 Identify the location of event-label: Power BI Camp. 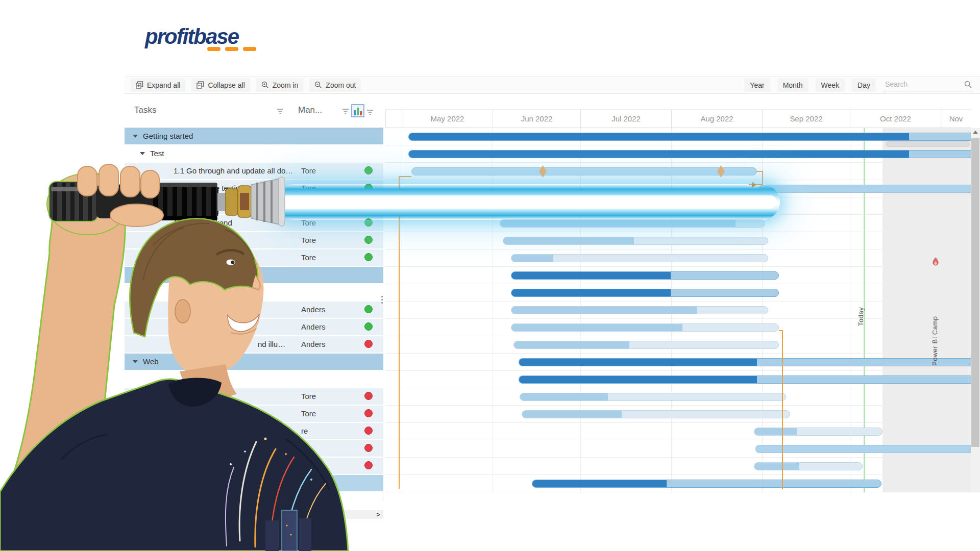
(935, 317).